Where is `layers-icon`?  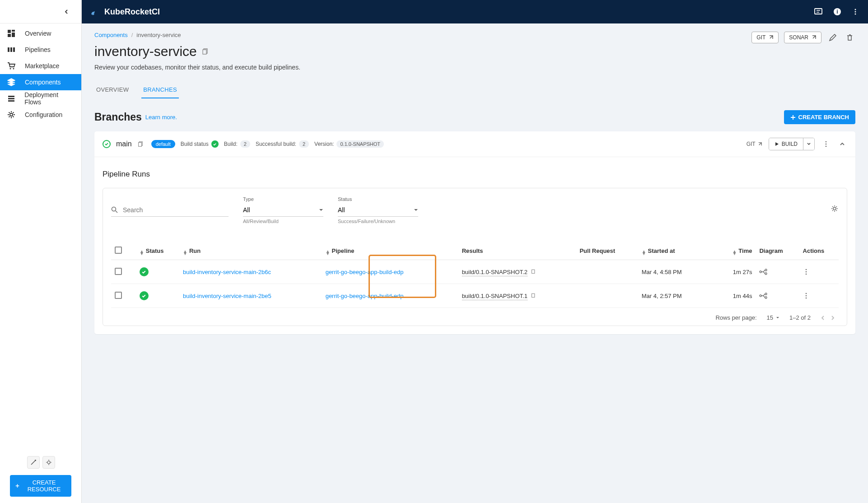 layers-icon is located at coordinates (11, 82).